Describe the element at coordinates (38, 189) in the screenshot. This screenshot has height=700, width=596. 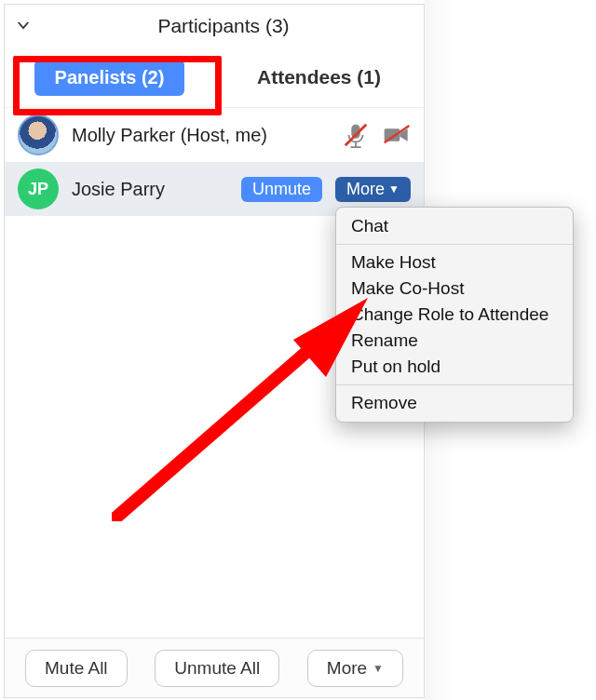
I see `avatar: JP` at that location.